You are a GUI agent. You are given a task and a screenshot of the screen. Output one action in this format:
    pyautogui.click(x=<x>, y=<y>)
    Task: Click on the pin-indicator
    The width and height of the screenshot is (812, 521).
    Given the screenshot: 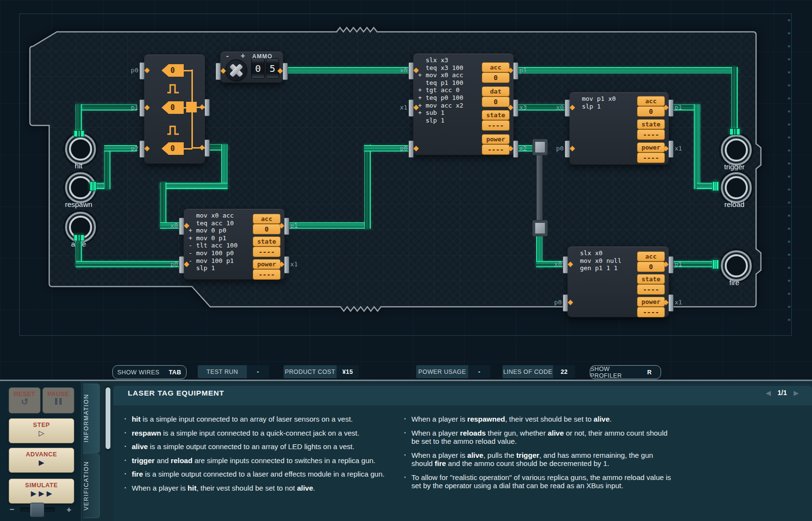 What is the action you would take?
    pyautogui.click(x=147, y=149)
    